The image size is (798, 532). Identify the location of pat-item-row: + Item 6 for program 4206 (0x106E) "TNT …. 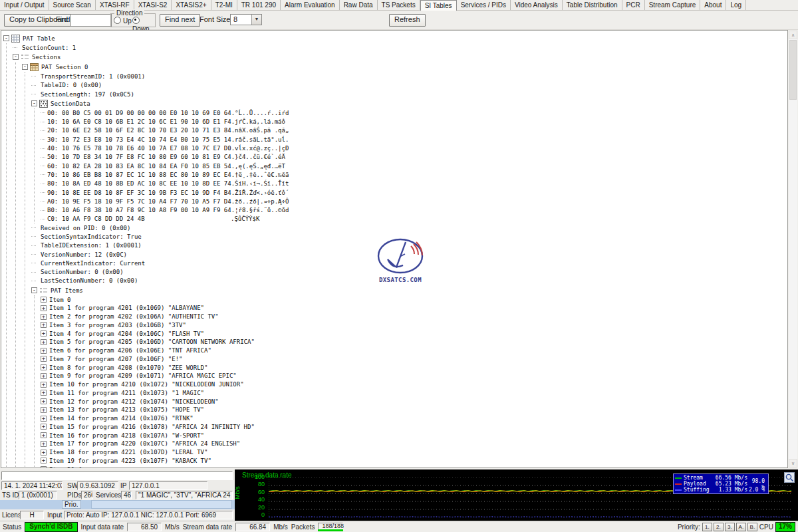
(414, 351).